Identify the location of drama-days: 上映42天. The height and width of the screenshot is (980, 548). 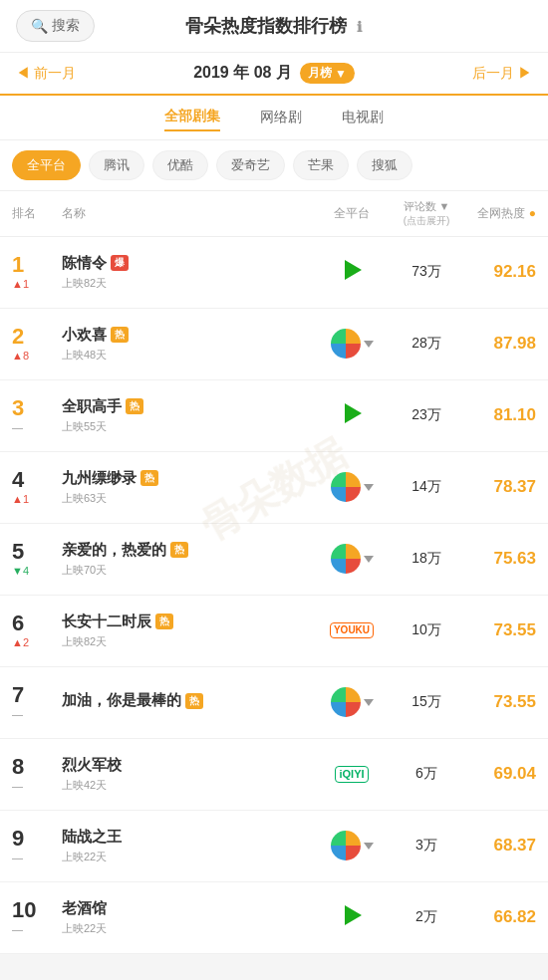
(189, 785).